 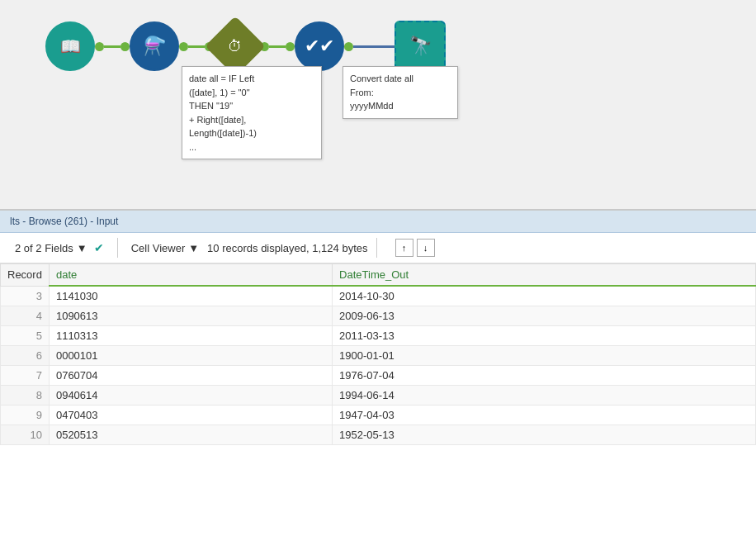 I want to click on book-icon: 📖, so click(x=71, y=46).